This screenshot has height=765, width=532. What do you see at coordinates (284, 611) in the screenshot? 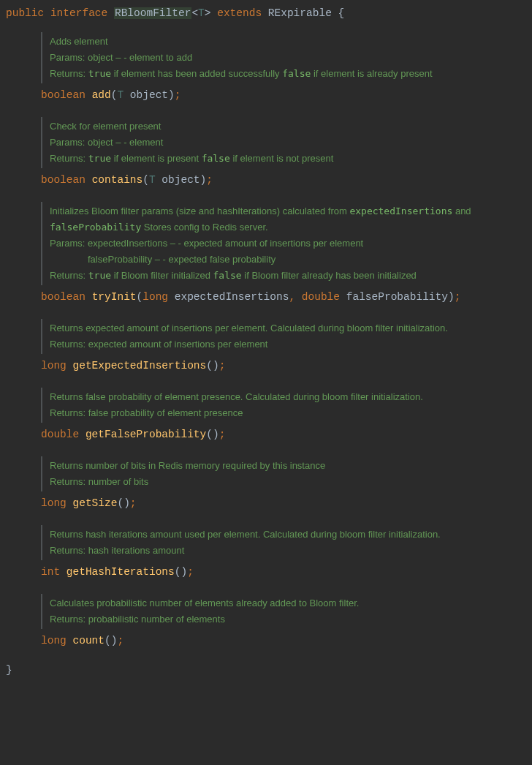
I see `javadoc-count: Calculates probabilistic number of eleme…` at bounding box center [284, 611].